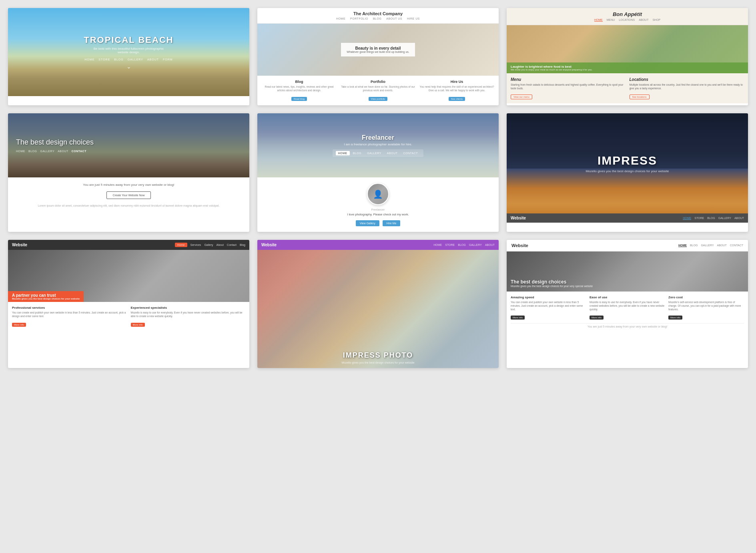  Describe the element at coordinates (129, 276) in the screenshot. I see `card7-hero: A partner you can trust Mozello gives yo…` at that location.